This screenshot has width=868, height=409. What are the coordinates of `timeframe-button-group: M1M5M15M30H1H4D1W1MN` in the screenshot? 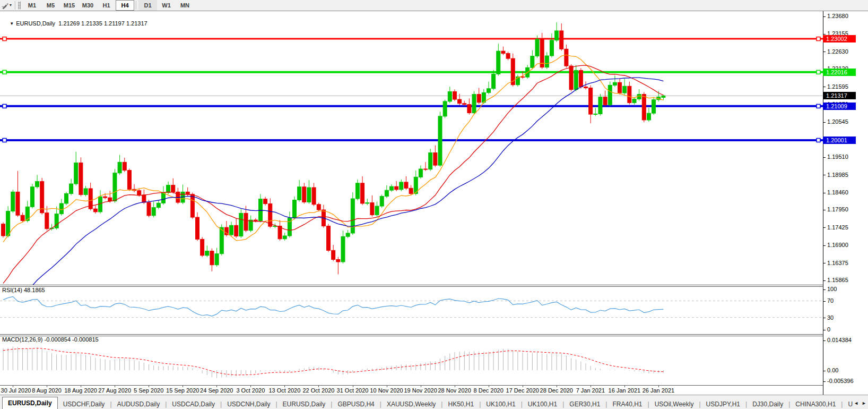 It's located at (108, 5).